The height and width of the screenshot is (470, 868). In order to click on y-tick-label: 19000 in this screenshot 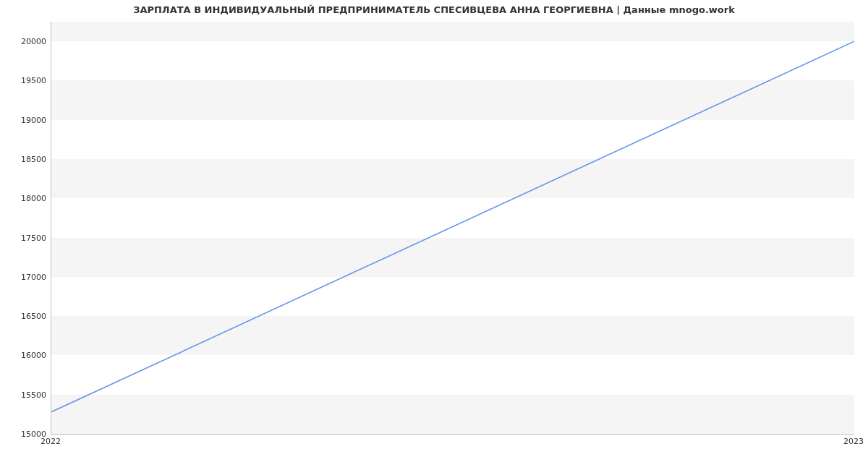, I will do `click(23, 120)`.